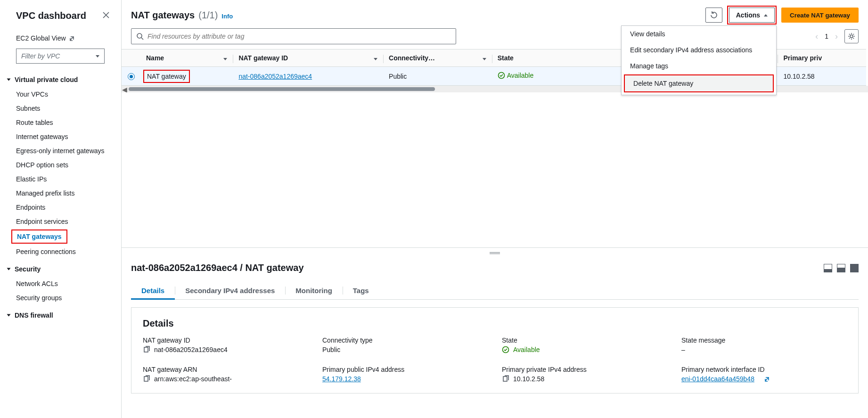 This screenshot has height=418, width=868. Describe the element at coordinates (51, 16) in the screenshot. I see `sidebar-title: VPC dashboard` at that location.